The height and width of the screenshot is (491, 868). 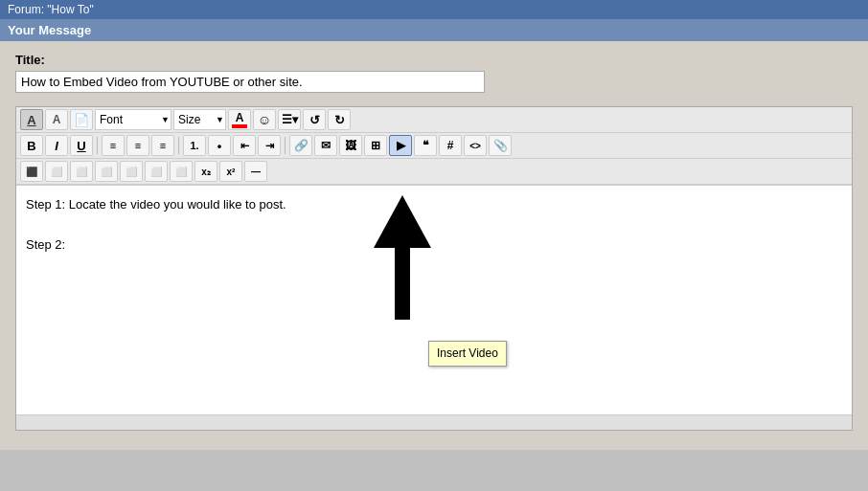 I want to click on undo-icon: ↺, so click(x=314, y=121).